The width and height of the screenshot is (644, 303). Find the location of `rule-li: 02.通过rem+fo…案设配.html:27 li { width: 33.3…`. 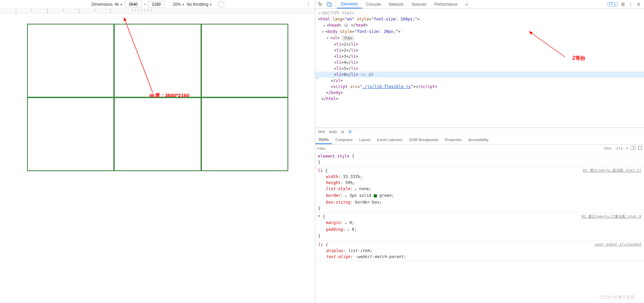

rule-li: 02.通过rem+fo…案设配.html:27 li { width: 33.3… is located at coordinates (480, 190).